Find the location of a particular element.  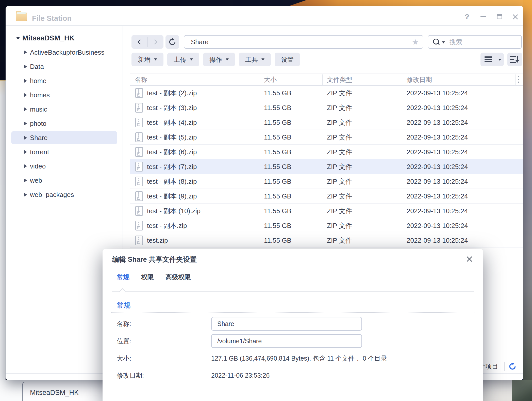

column-header-size: 大小 is located at coordinates (270, 79).